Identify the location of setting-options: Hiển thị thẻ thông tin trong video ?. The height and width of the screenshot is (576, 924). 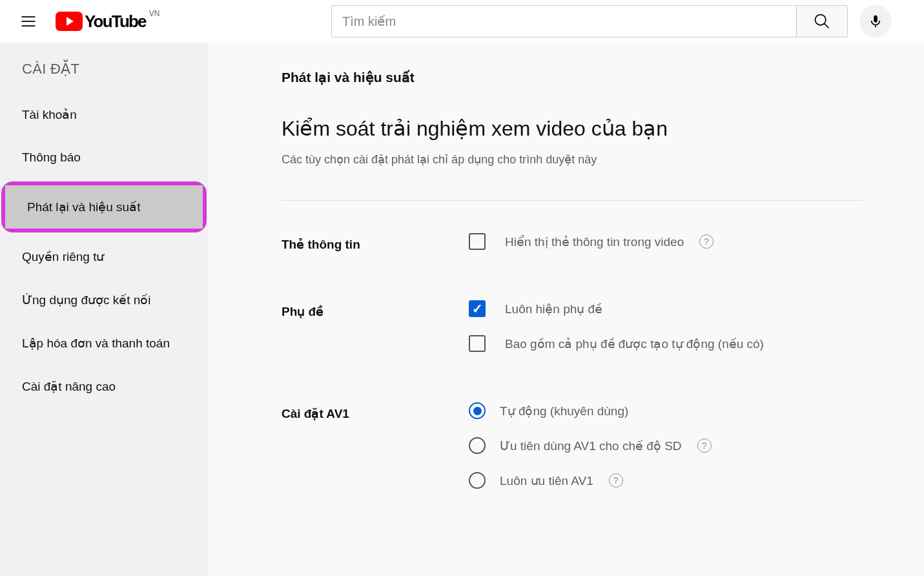
(696, 251).